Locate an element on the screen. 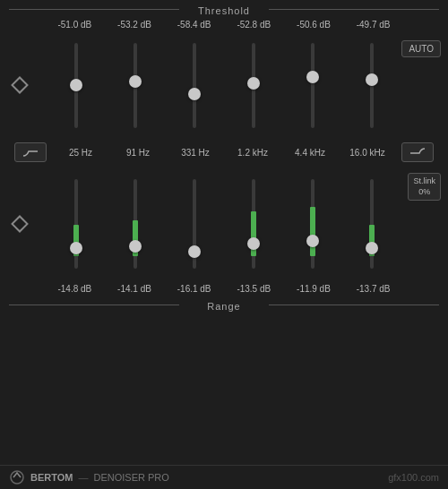  range-val-0: -14.8 dB is located at coordinates (75, 288).